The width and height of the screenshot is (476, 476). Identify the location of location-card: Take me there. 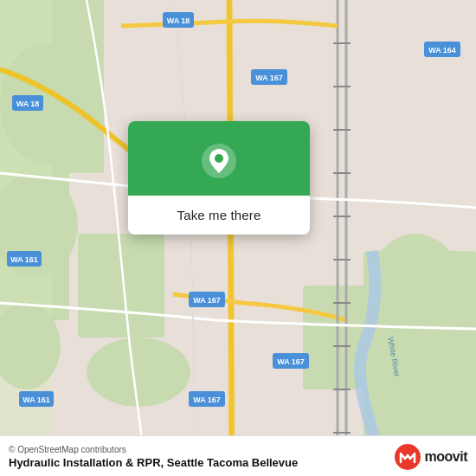
(219, 178).